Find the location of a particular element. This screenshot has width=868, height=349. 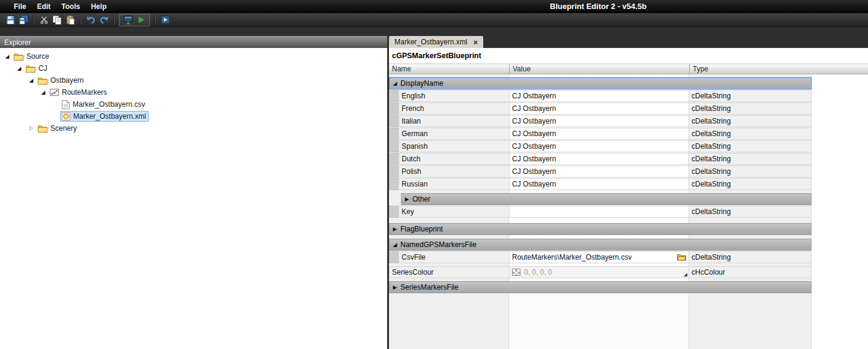

window-title: Blueprint Editor 2 - v54.5b is located at coordinates (598, 6).